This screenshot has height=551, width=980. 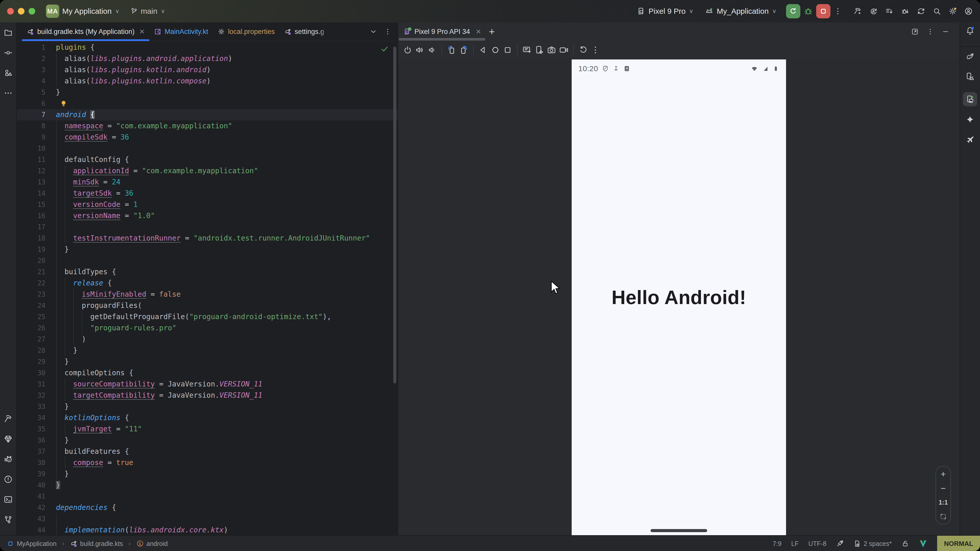 What do you see at coordinates (937, 11) in the screenshot?
I see `search-everywhere-icon` at bounding box center [937, 11].